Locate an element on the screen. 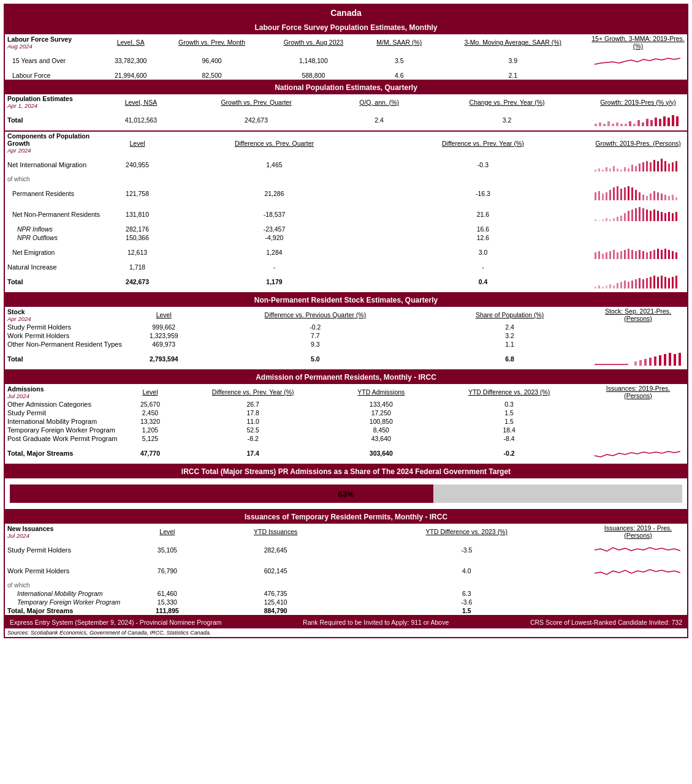  progress-bar is located at coordinates (222, 494).